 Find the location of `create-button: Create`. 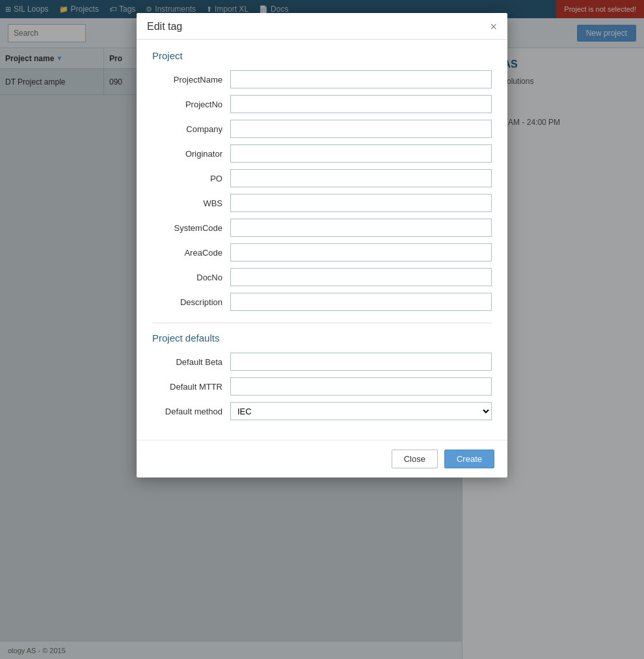

create-button: Create is located at coordinates (470, 459).